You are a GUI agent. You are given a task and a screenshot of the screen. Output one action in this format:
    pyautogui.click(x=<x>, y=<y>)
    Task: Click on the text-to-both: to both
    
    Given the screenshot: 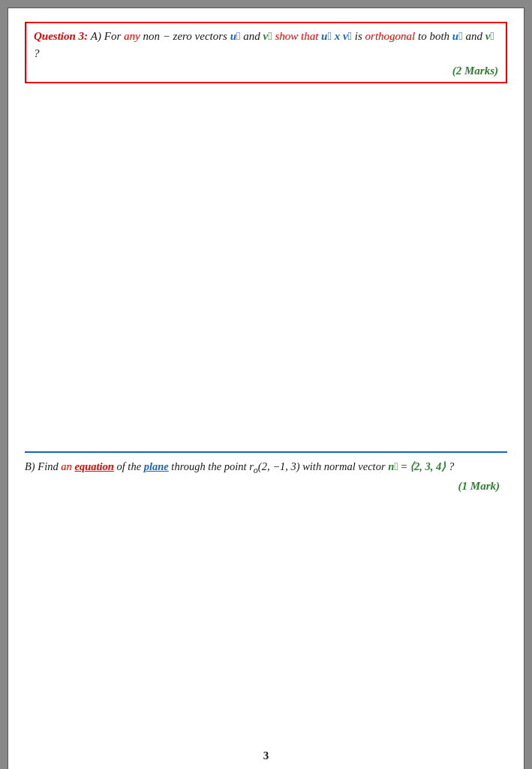 What is the action you would take?
    pyautogui.click(x=435, y=36)
    